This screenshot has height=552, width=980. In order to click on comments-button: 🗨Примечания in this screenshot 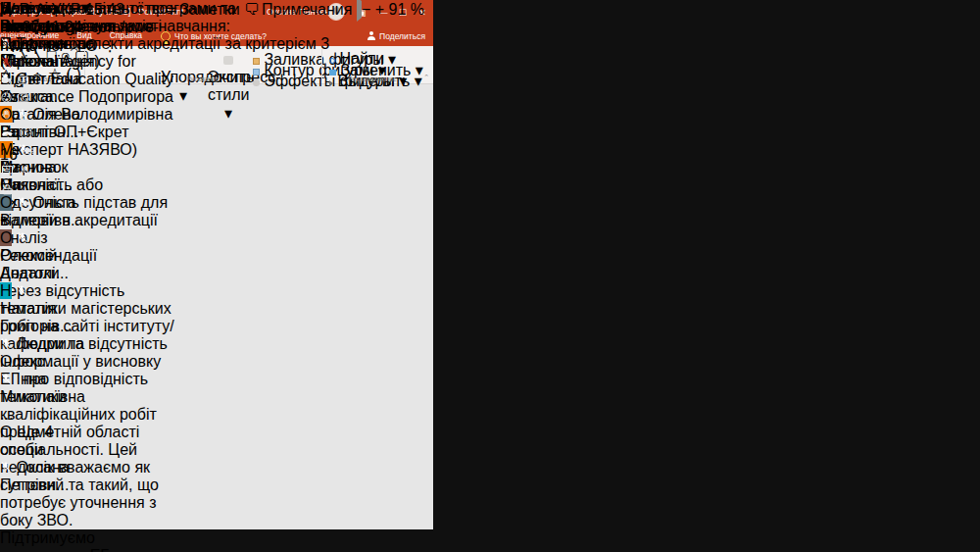, I will do `click(300, 10)`.